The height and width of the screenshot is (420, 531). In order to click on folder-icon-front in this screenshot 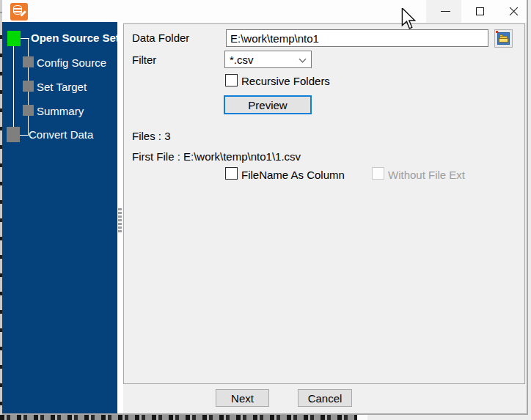, I will do `click(503, 40)`.